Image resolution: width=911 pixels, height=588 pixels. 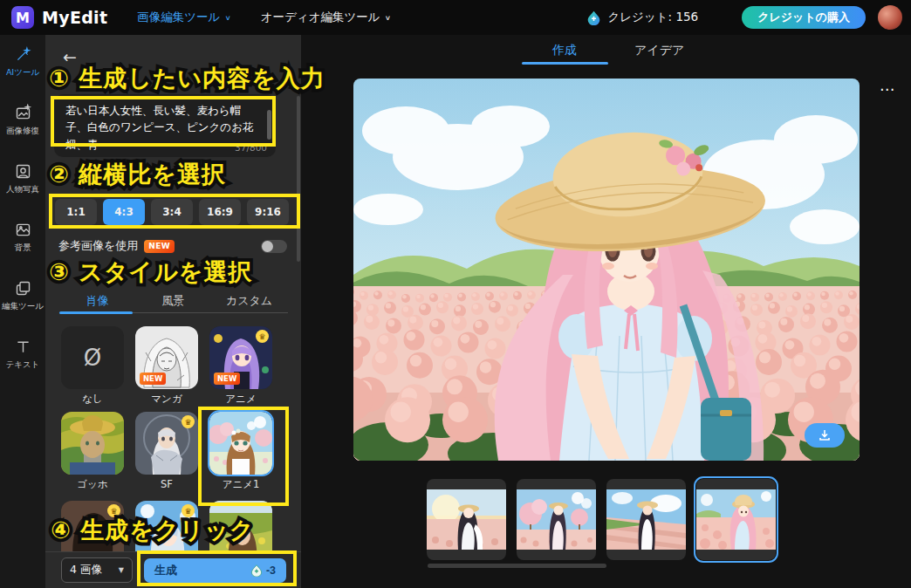 I want to click on style-option-anime1: アニメ1, so click(x=241, y=452).